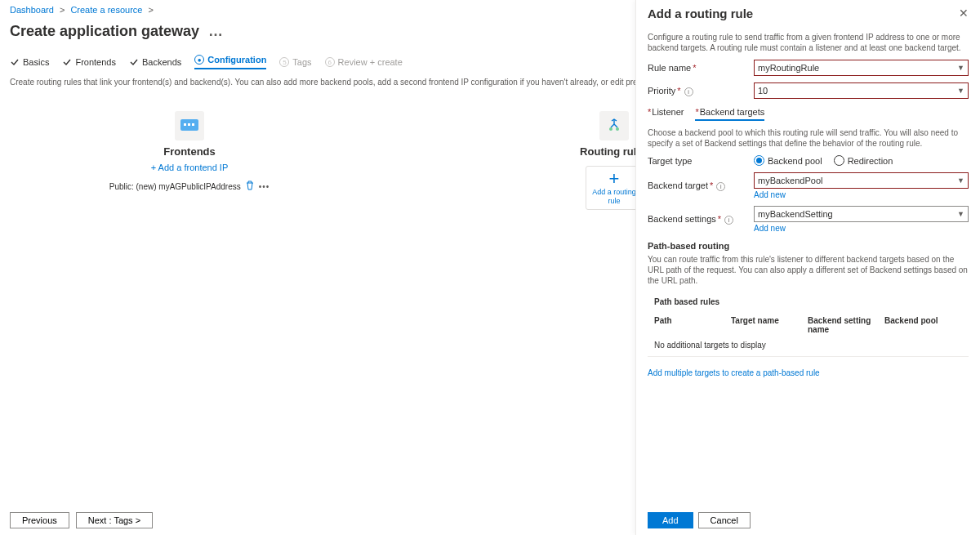  What do you see at coordinates (670, 520) in the screenshot?
I see `add-button: Add` at bounding box center [670, 520].